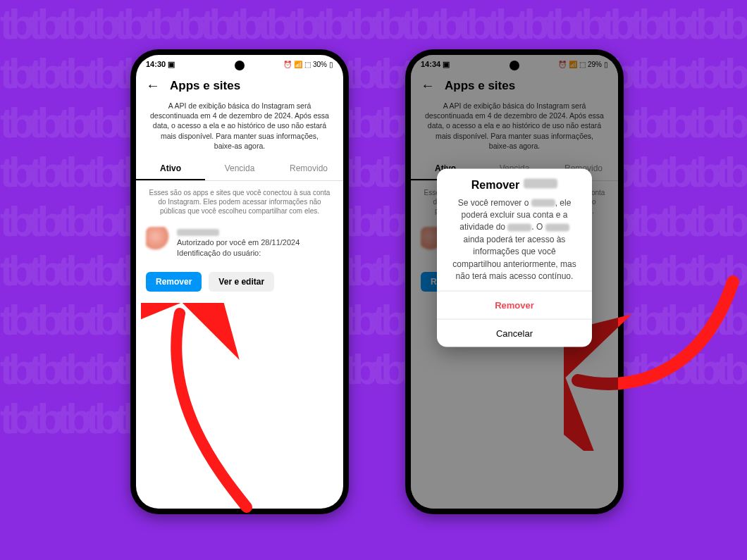  What do you see at coordinates (309, 65) in the screenshot?
I see `status-icons: ⏰ 📶 ⬚ 30% ▯` at bounding box center [309, 65].